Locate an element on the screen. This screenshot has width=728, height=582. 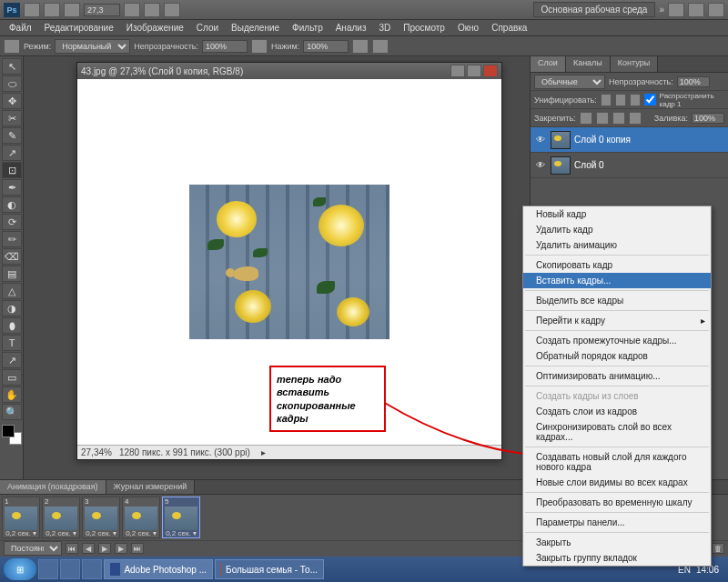
arrange-icon is located at coordinates (152, 10).